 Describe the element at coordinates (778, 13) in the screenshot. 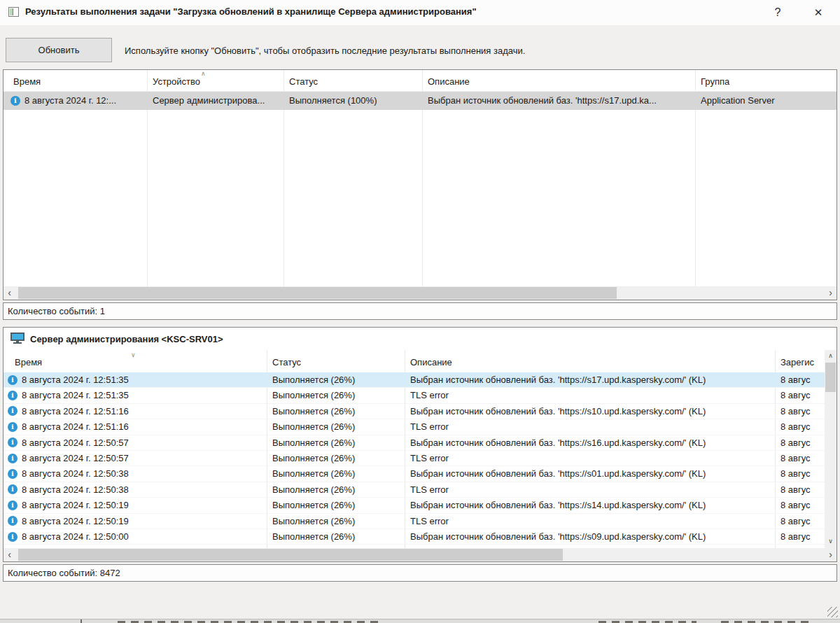

I see `help-button: ?` at that location.